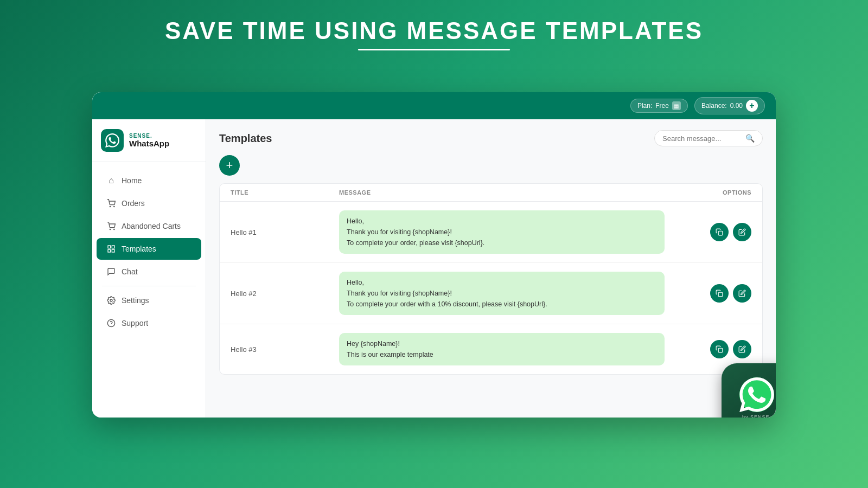  Describe the element at coordinates (149, 141) in the screenshot. I see `logo-area: SENSE. WhatsApp` at that location.